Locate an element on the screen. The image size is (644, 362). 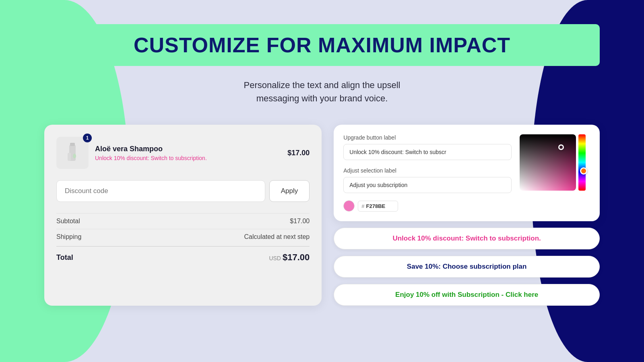
preview-button-green: Enjoy 10% off with Subscription - Click … is located at coordinates (467, 295).